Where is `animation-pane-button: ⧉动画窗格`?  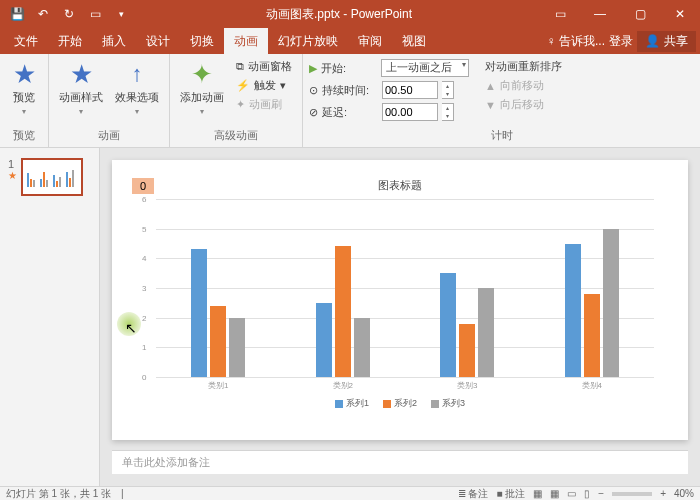 animation-pane-button: ⧉动画窗格 is located at coordinates (264, 66).